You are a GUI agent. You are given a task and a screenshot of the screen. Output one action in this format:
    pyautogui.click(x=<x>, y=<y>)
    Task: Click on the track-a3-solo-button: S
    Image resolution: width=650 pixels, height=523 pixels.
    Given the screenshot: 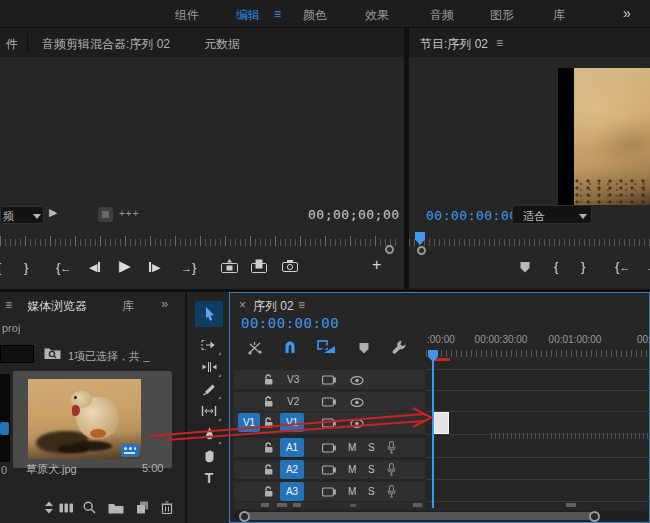 What is the action you would take?
    pyautogui.click(x=372, y=492)
    